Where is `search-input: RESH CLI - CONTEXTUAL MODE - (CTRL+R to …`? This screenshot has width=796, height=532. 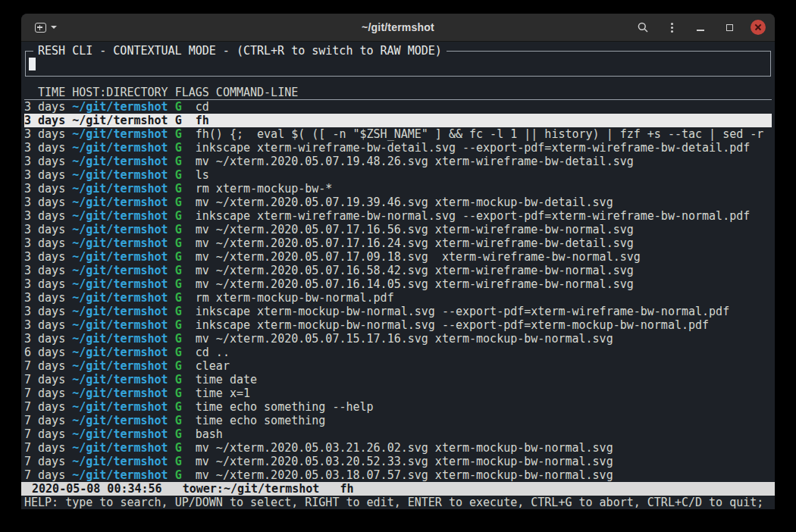 search-input: RESH CLI - CONTEXTUAL MODE - (CTRL+R to … is located at coordinates (398, 64).